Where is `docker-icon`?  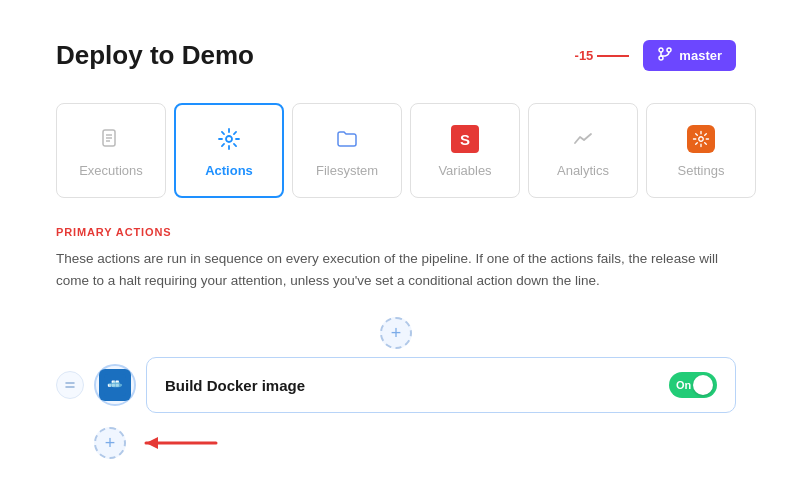 docker-icon is located at coordinates (115, 385).